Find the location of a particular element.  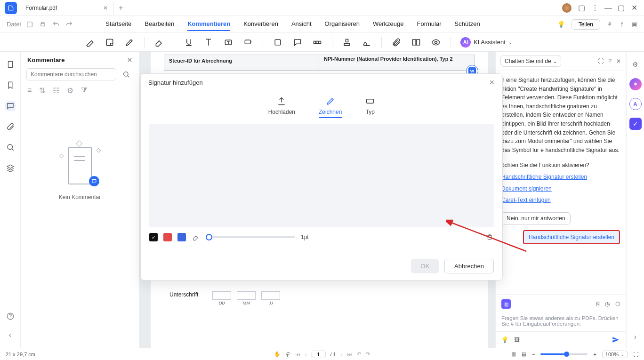

menu-konvertieren: Konvertieren is located at coordinates (261, 24).